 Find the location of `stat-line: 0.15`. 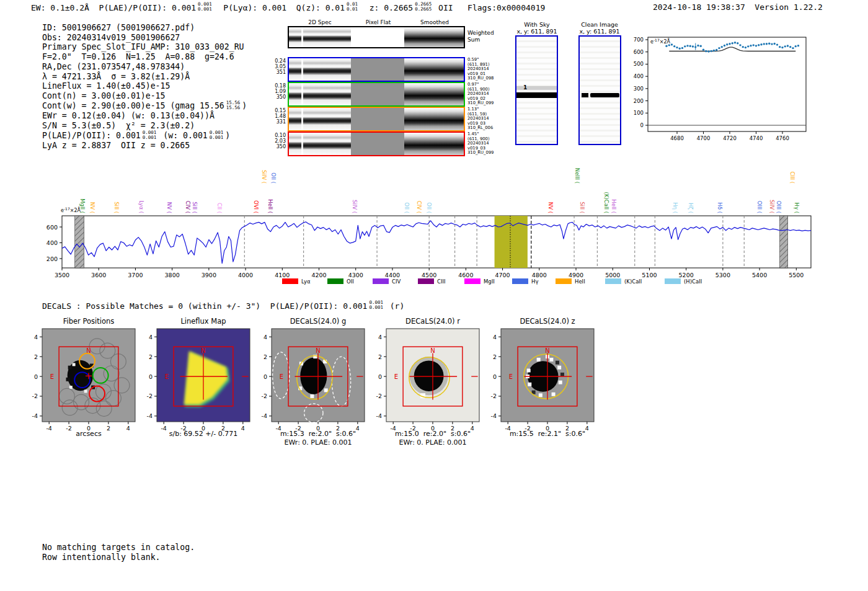

stat-line: 0.15 is located at coordinates (278, 110).